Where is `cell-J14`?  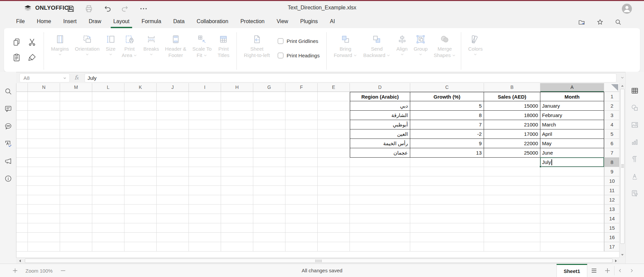
cell-J14 is located at coordinates (173, 219).